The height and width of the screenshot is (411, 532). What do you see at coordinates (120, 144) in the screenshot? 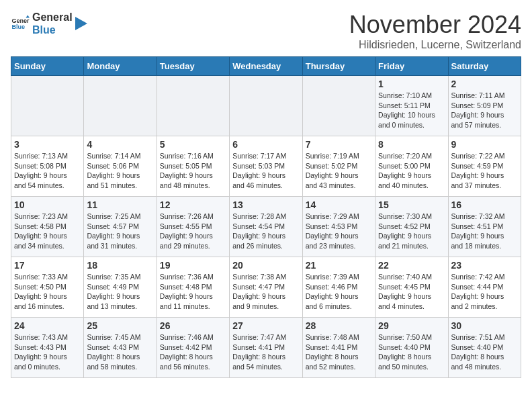
I see `day-number: 4` at bounding box center [120, 144].